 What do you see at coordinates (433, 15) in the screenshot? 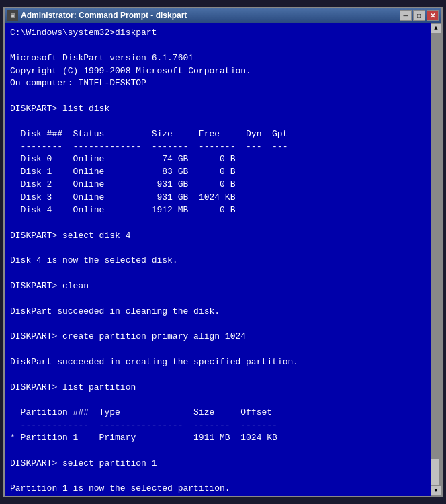
I see `close-button: ✕` at bounding box center [433, 15].